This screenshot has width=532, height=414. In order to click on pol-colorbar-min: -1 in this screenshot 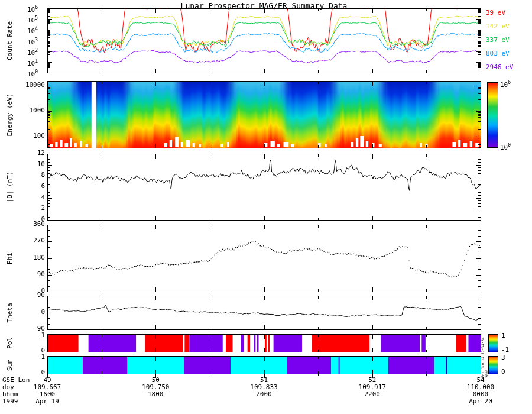, I will do `click(505, 350)`.